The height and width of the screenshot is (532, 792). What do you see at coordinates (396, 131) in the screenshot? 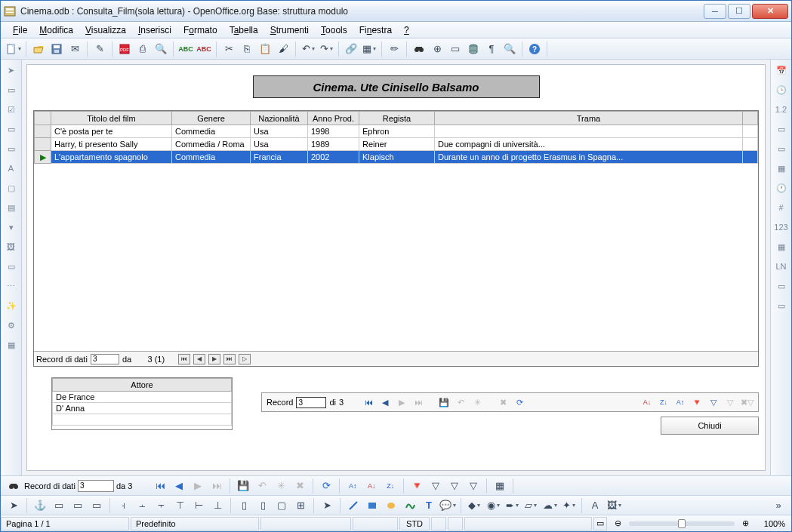
I see `table-row: C'è posta per teCommediaUsa1998Ephron` at bounding box center [396, 131].